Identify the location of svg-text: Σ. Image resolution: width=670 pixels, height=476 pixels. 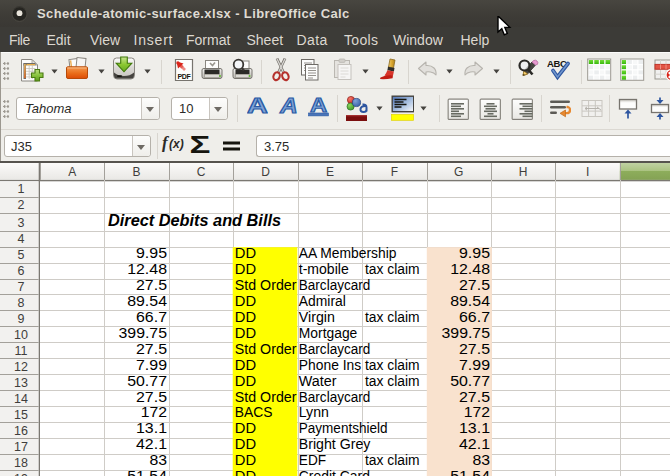
(200, 144).